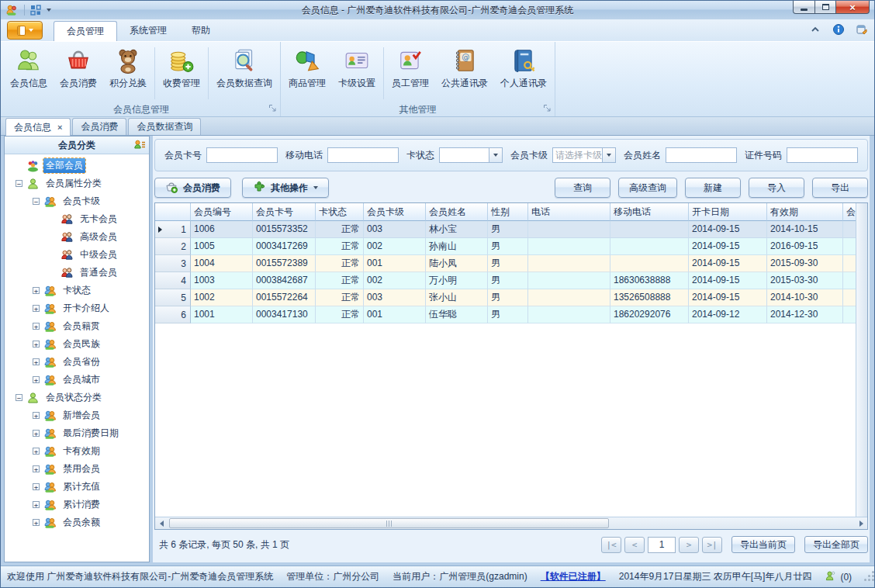 The image size is (875, 588). What do you see at coordinates (244, 68) in the screenshot?
I see `ribbon-button-1-5: 会员数据查询` at bounding box center [244, 68].